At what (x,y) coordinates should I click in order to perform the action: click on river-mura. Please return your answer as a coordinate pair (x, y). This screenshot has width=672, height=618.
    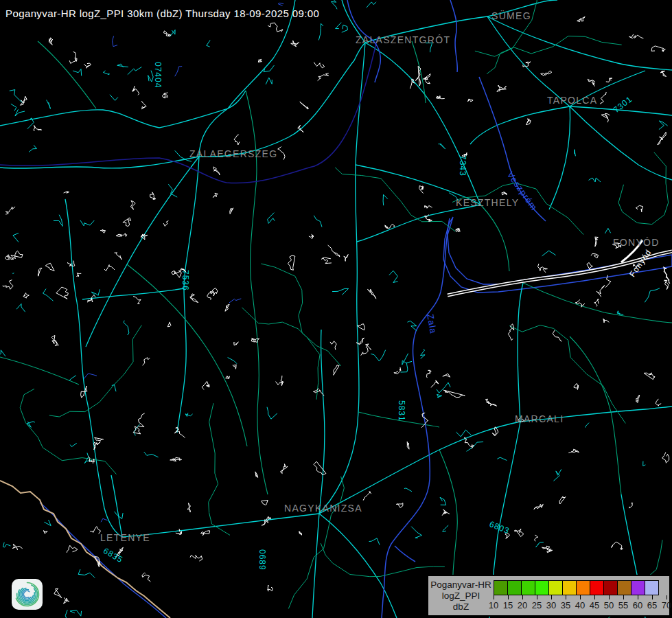
    Looking at the image, I should click on (103, 560).